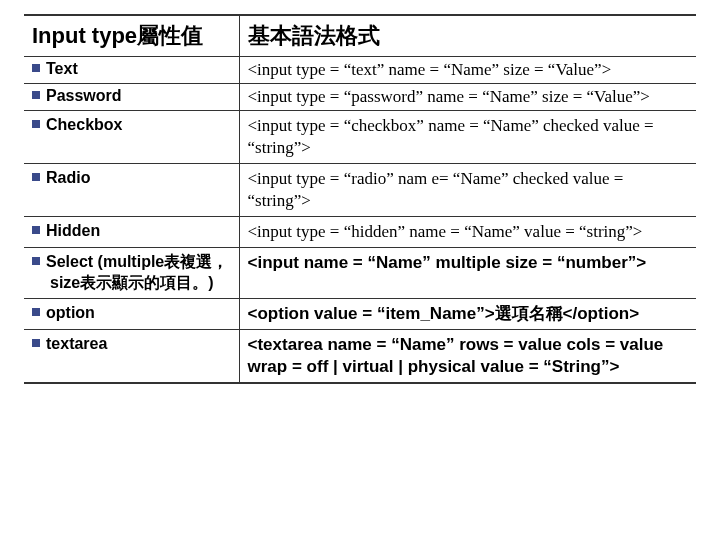  What do you see at coordinates (360, 96) in the screenshot?
I see `table-row: Password<input type = “password” name = …` at bounding box center [360, 96].